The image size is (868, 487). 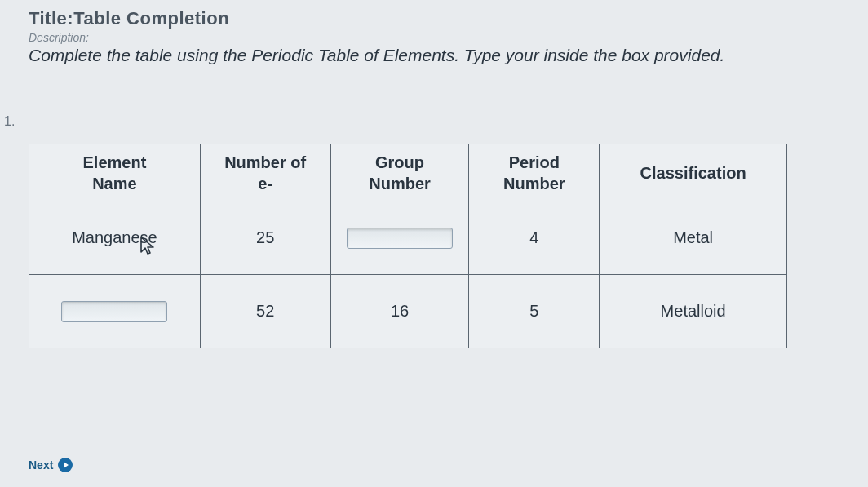 I want to click on description-label: Description:, so click(x=434, y=38).